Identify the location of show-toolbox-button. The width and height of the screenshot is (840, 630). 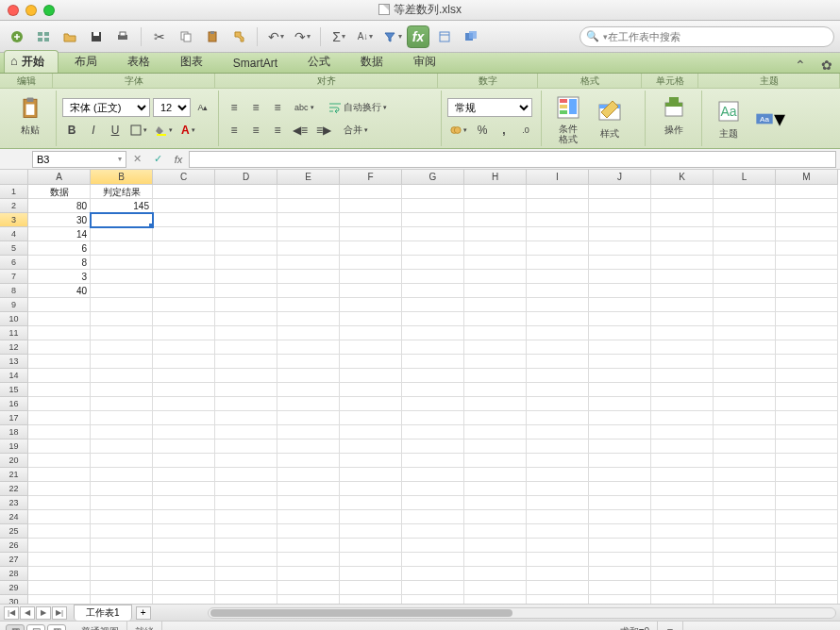
(445, 37).